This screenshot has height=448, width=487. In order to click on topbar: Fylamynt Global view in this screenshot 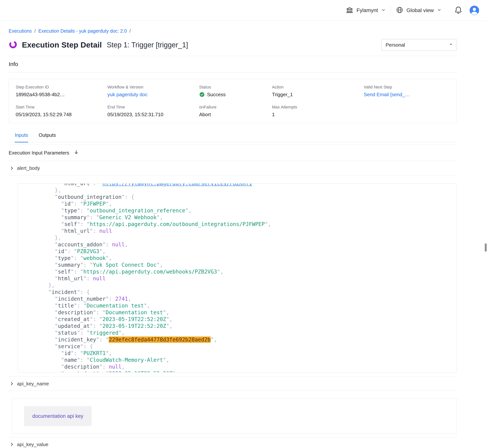, I will do `click(244, 10)`.